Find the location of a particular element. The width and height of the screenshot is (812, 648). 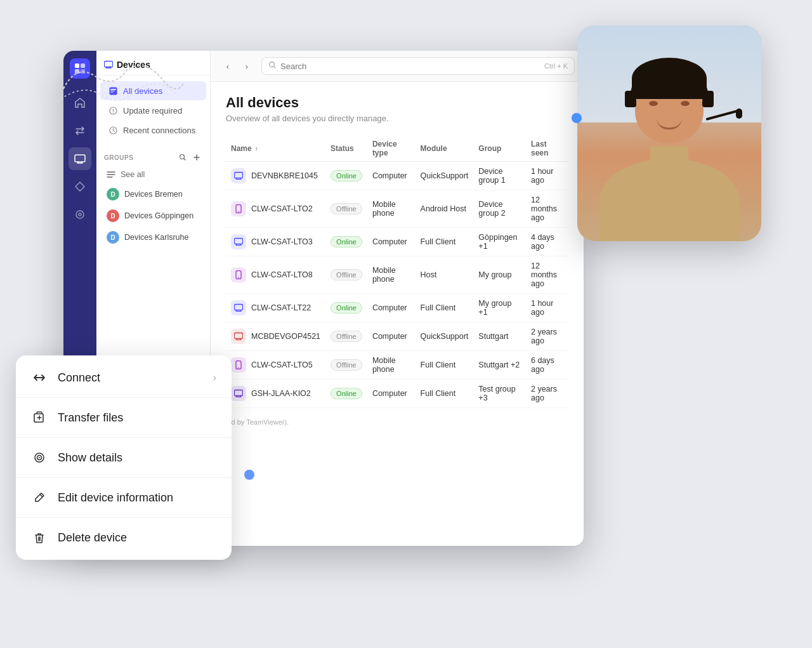

table-row: CLW-CSAT-LTO2 Offline Mobile phone Andro… is located at coordinates (397, 209).